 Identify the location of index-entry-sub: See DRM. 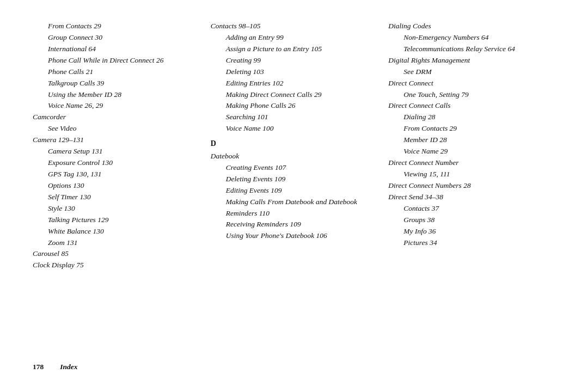
(471, 72).